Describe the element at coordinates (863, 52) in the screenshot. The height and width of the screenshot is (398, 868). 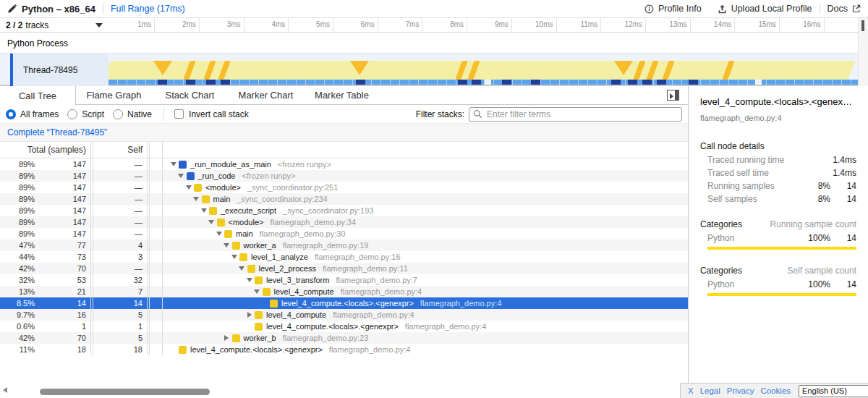
I see `tracks-vertical-scrollbar` at that location.